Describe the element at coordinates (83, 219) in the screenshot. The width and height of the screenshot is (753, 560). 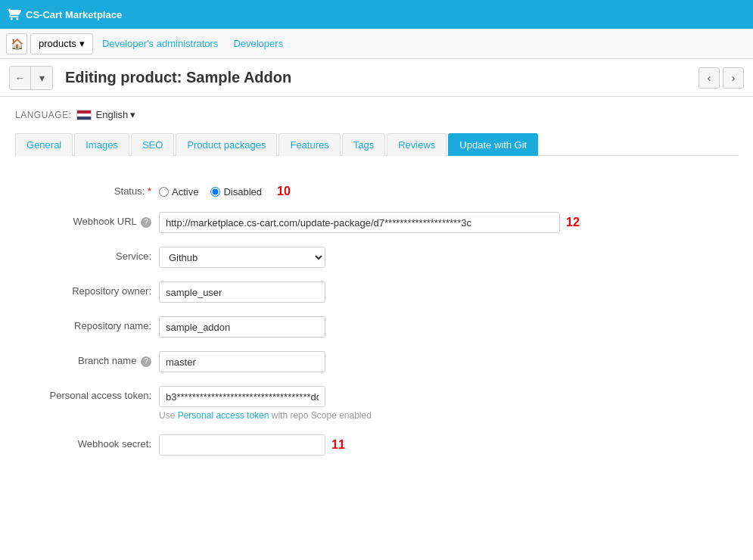
I see `webhook-url-label: Webhook URL ?` at that location.